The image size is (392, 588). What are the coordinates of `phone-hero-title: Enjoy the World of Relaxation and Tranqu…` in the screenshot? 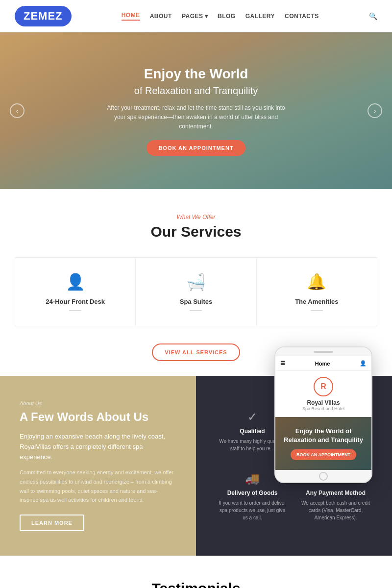 It's located at (323, 436).